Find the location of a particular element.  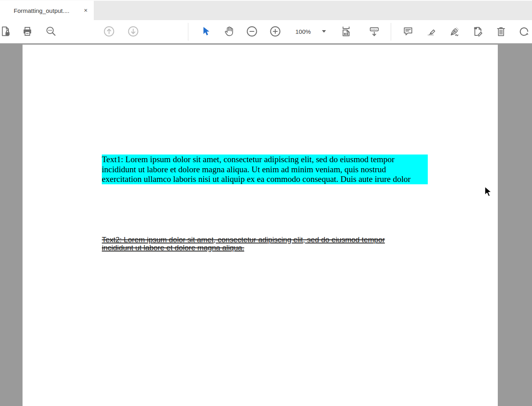

highlight-icon is located at coordinates (431, 31).